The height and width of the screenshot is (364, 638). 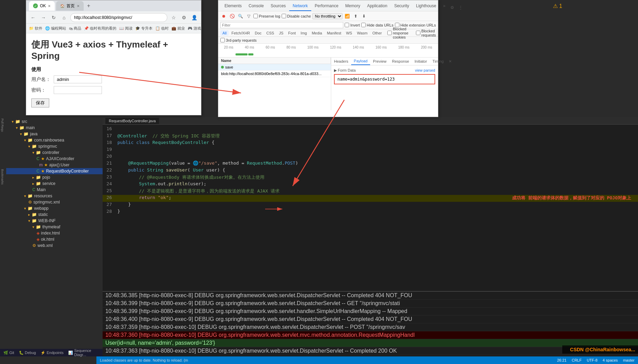 What do you see at coordinates (54, 140) in the screenshot?
I see `tree-com-rainbowsea: ▾ 📁 com.rainbowsea` at bounding box center [54, 140].